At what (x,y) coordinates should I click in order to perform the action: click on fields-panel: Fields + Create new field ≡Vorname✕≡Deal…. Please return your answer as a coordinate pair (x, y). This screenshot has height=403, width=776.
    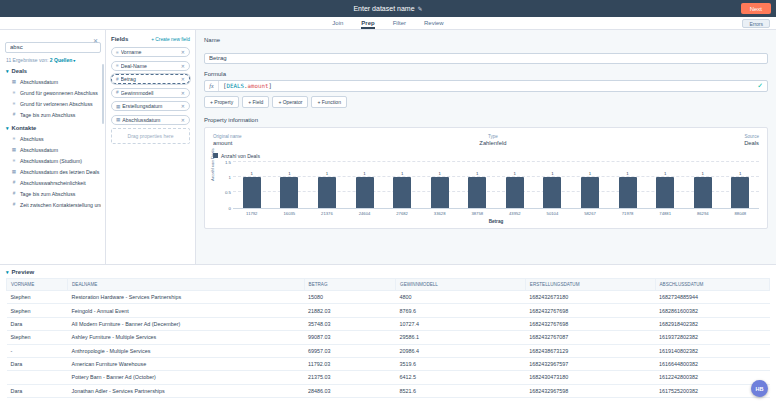
    Looking at the image, I should click on (151, 147).